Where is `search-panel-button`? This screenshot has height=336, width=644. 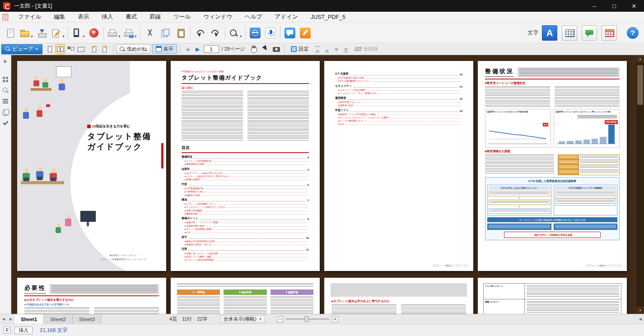
search-panel-button is located at coordinates (5, 90).